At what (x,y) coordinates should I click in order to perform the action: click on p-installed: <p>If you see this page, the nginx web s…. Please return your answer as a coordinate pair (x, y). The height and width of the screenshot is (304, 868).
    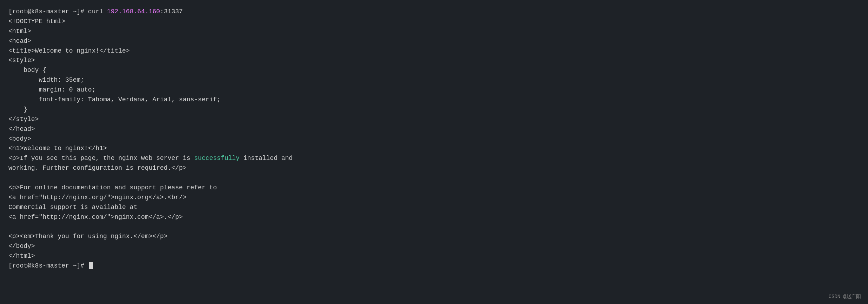
    Looking at the image, I should click on (434, 158).